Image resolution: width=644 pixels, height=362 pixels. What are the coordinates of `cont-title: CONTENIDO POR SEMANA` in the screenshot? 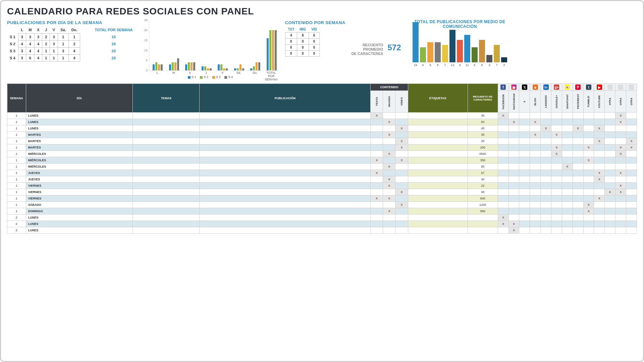 It's located at (315, 23).